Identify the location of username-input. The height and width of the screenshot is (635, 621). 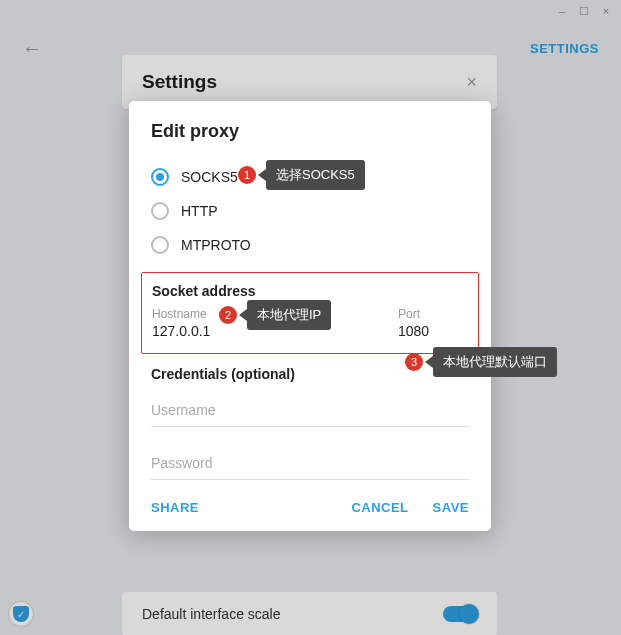
(310, 410).